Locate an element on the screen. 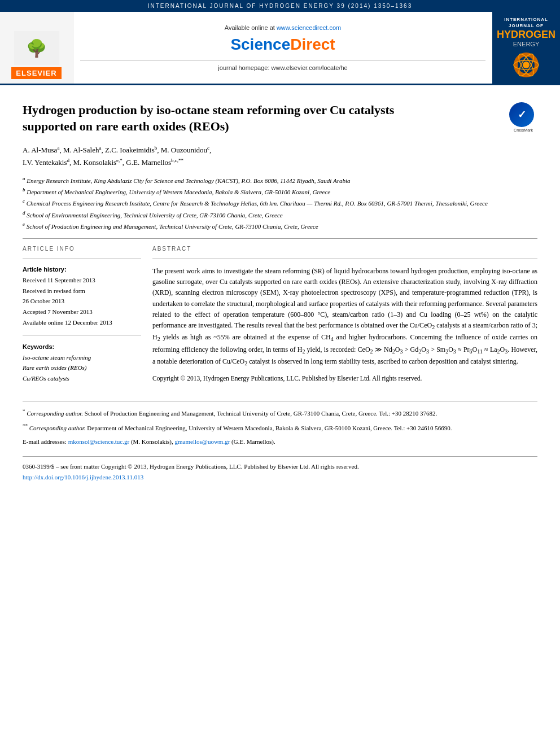  crossmark-block: ✓ CrossMark is located at coordinates (523, 116).